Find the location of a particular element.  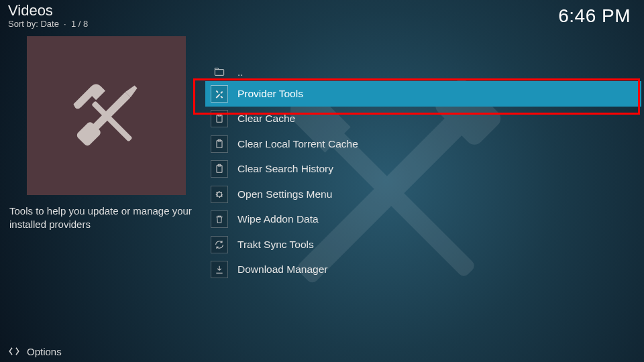

list-item-clear-search-history: Clear Search History is located at coordinates (423, 170).